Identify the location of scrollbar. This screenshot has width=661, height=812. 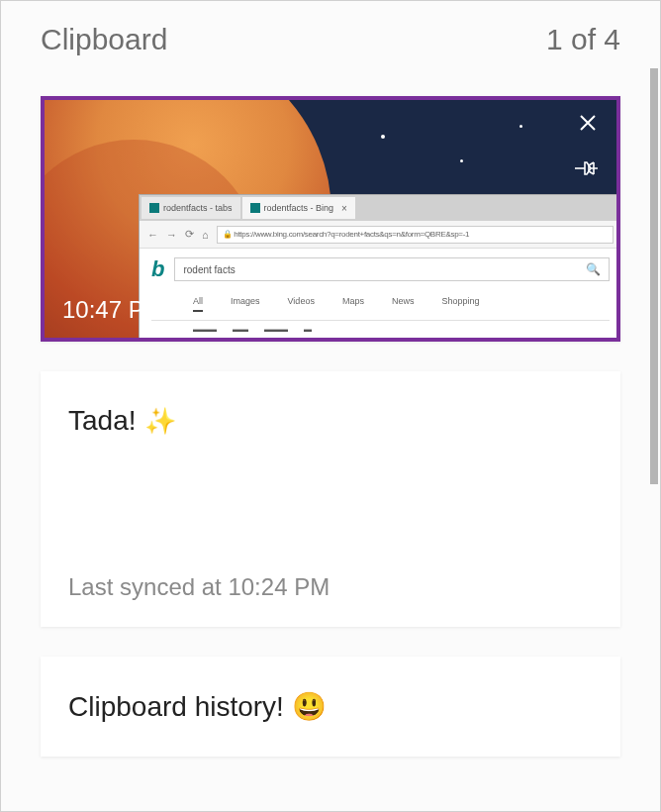
(654, 276).